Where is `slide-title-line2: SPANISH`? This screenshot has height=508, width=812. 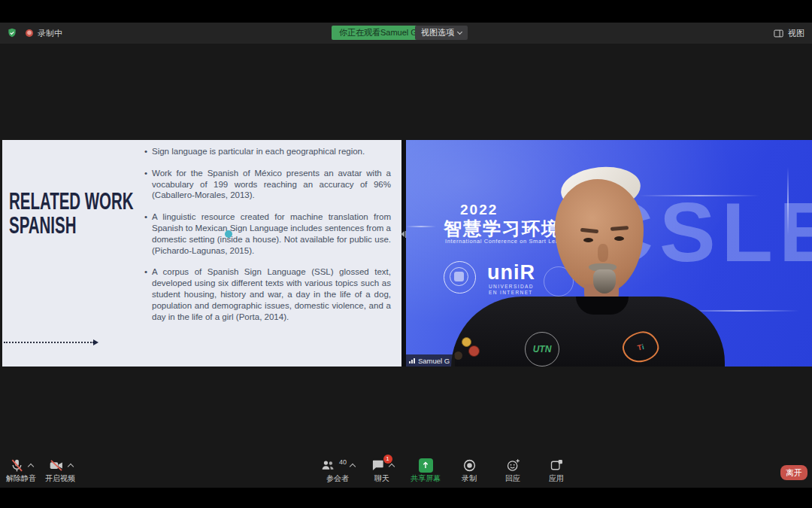 slide-title-line2: SPANISH is located at coordinates (71, 226).